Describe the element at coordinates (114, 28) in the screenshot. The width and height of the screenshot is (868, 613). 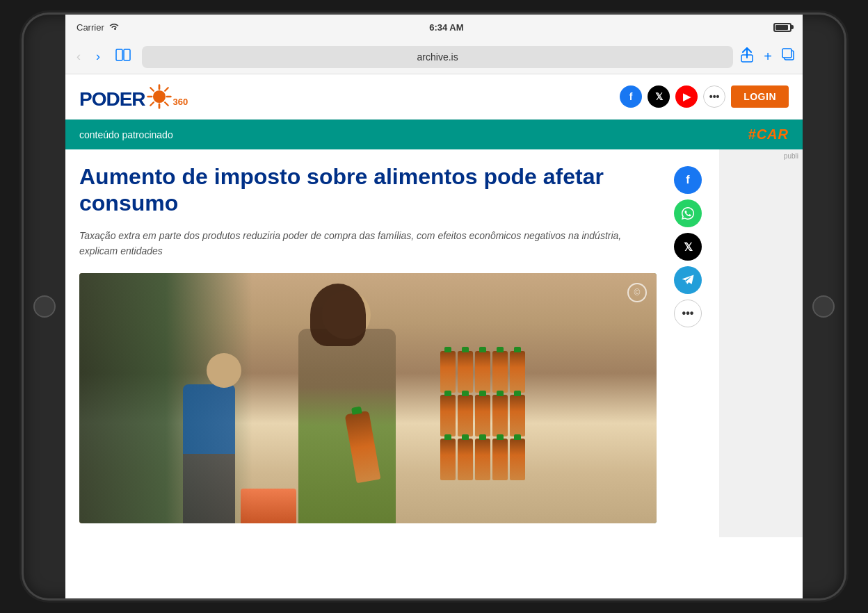
I see `wifi-icon` at that location.